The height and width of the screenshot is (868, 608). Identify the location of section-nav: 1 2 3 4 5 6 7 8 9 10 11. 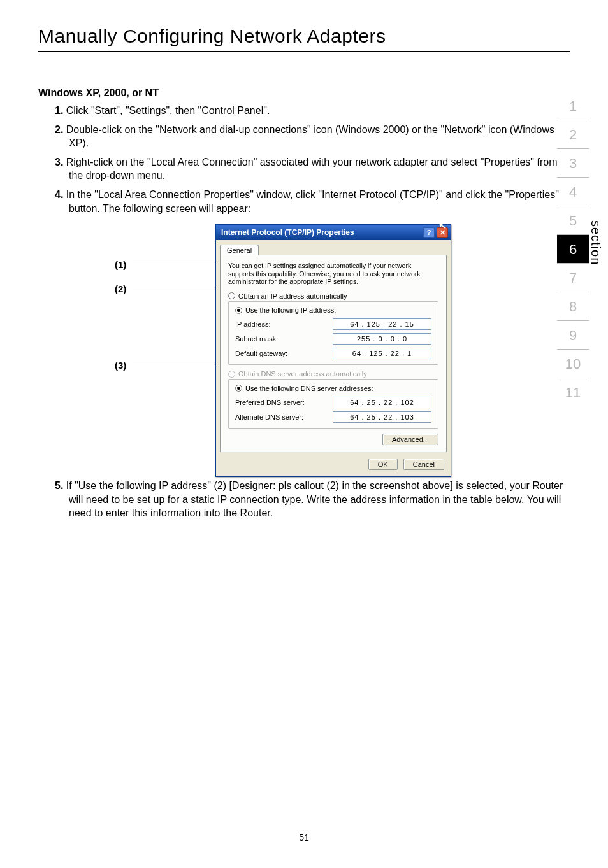
(573, 249).